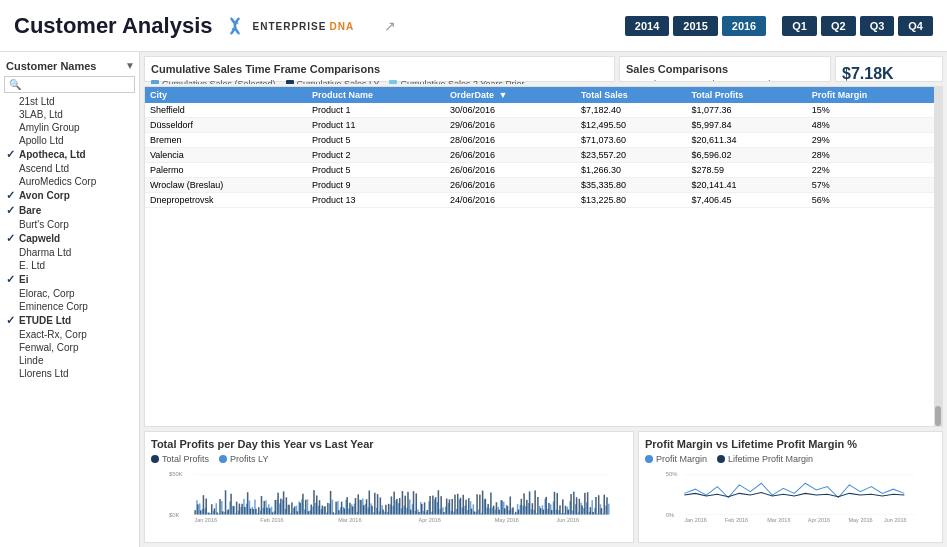 This screenshot has width=947, height=547. What do you see at coordinates (725, 80) in the screenshot?
I see `sales-legend: Total Sales Sales LY Sales 2 Yrs Prior` at bounding box center [725, 80].